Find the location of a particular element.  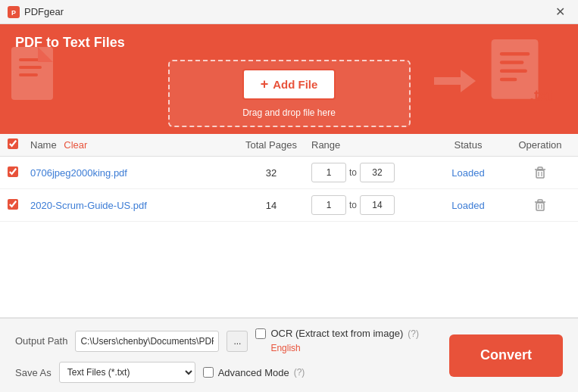

ocr-row: OCR (Extract text from image) (?) is located at coordinates (336, 333).